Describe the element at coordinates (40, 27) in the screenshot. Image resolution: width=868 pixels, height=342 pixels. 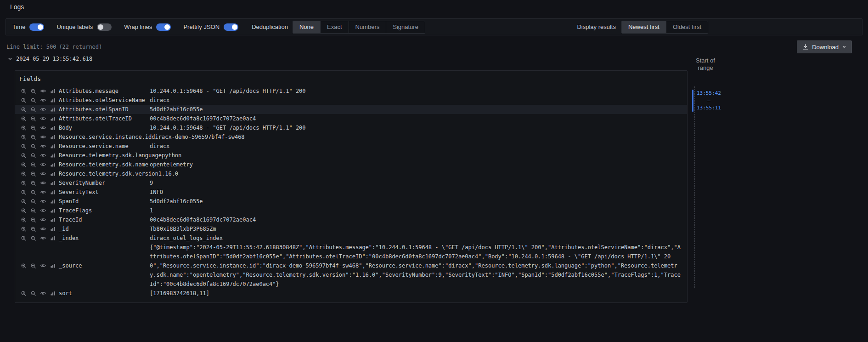
I see `toggle-knob` at that location.